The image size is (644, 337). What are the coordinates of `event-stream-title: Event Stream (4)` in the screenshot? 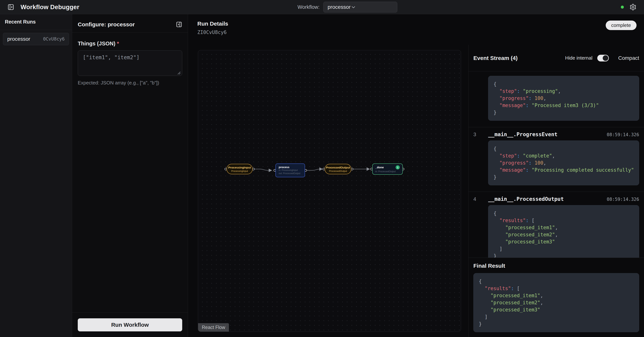 It's located at (496, 58).